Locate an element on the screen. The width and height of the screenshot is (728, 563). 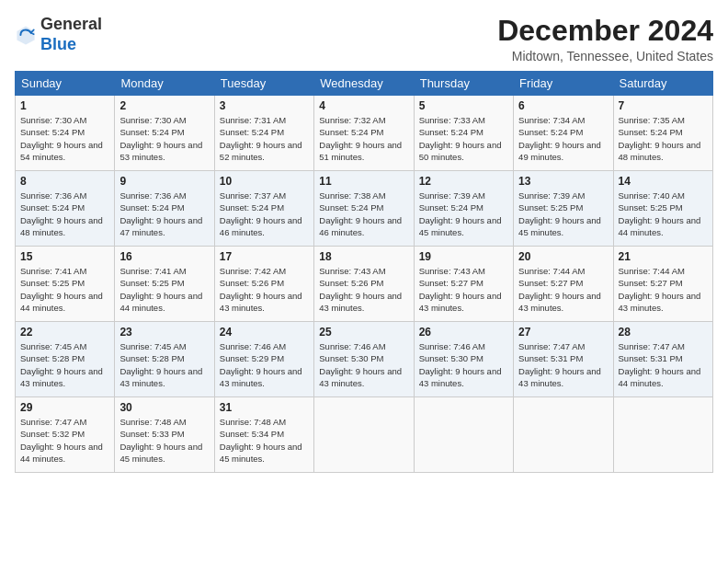
calendar-cell: 11 Sunrise: 7:38 AM Sunset: 5:24 PM Dayl… is located at coordinates (364, 209).